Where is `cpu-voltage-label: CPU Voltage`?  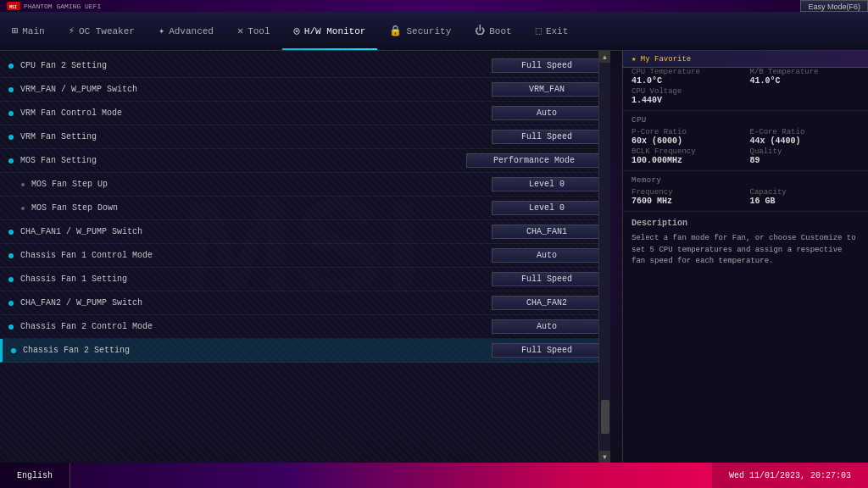
cpu-voltage-label: CPU Voltage is located at coordinates (746, 92).